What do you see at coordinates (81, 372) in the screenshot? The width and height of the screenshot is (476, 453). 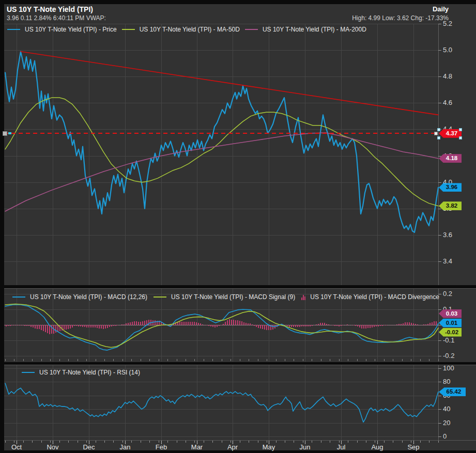 I see `legend-item-rsi: US 10Y T-Note Yield (TPI) - RSI (14)` at bounding box center [81, 372].